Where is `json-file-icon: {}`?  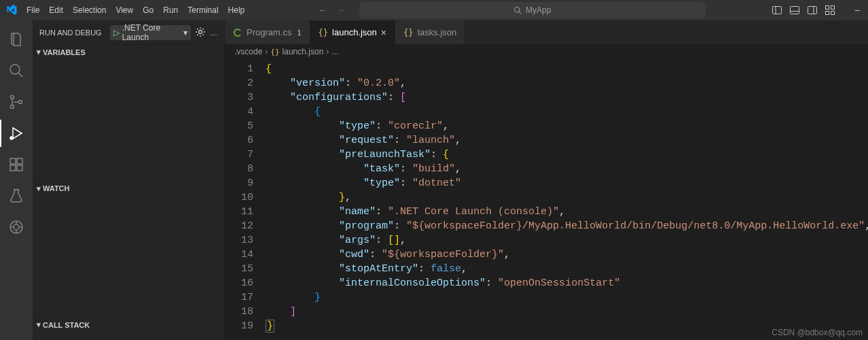
json-file-icon: {} is located at coordinates (274, 52).